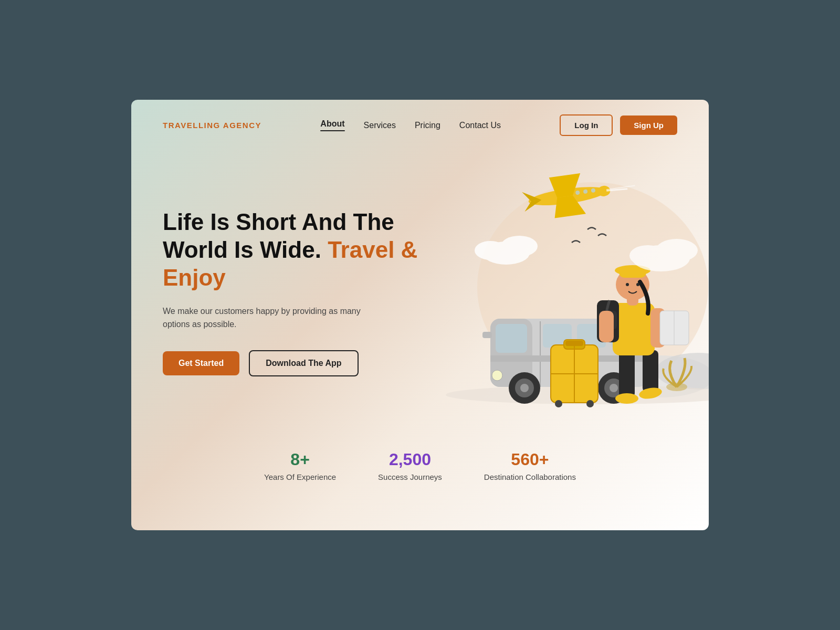  What do you see at coordinates (332, 125) in the screenshot?
I see `nav-link-about: About` at bounding box center [332, 125].